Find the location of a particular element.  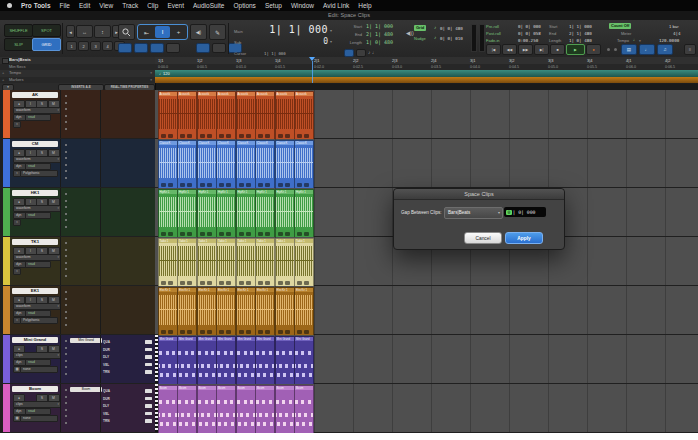

rtp-dly-value-box is located at coordinates (148, 357).